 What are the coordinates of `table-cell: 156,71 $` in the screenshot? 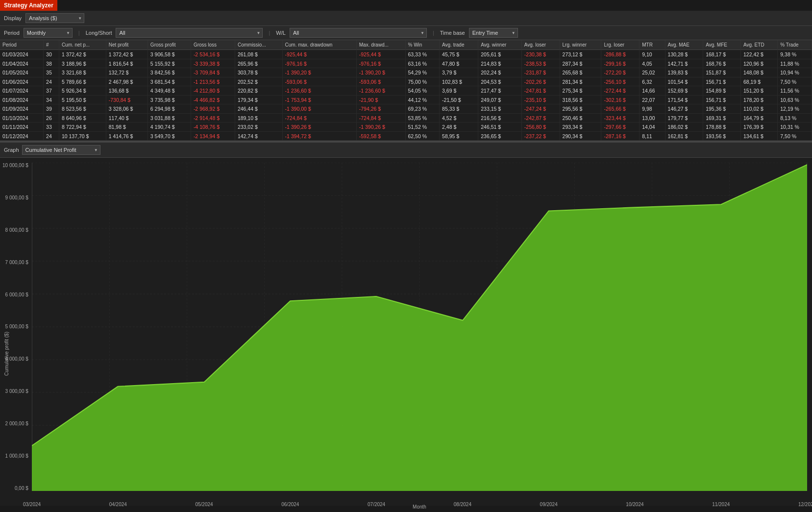 It's located at (722, 100).